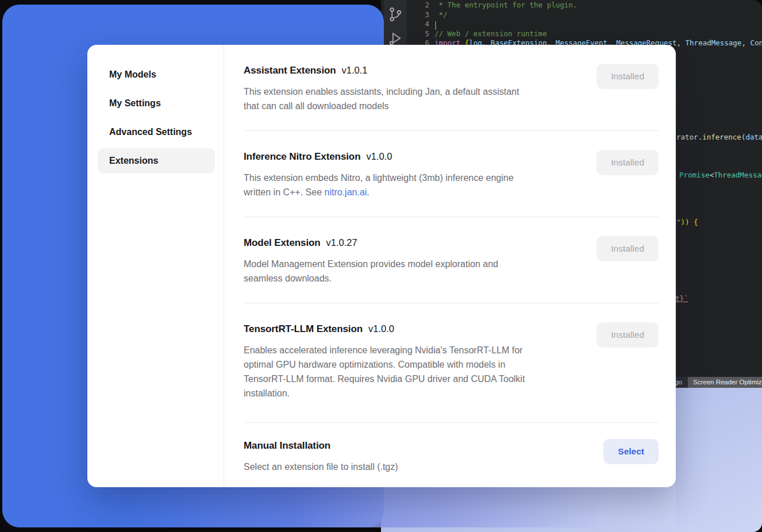 Image resolution: width=762 pixels, height=532 pixels. What do you see at coordinates (303, 329) in the screenshot?
I see `extension-name: TensortRT-LLM Extension` at bounding box center [303, 329].